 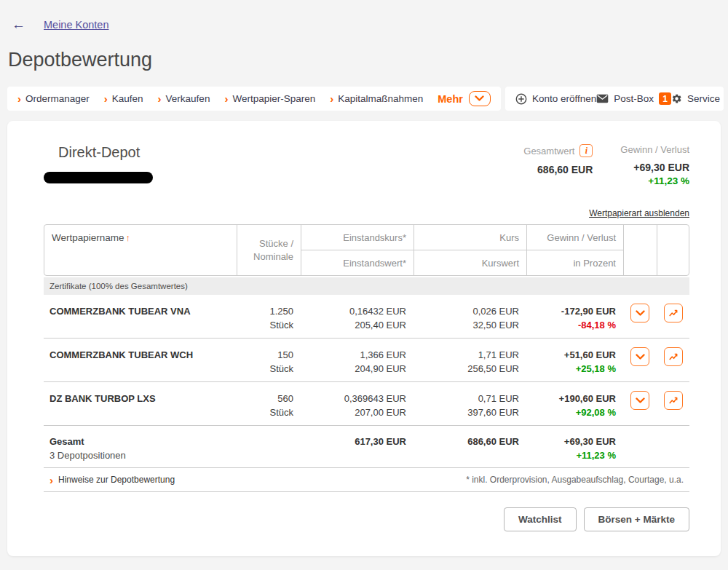 I want to click on gewinn-verlust-label: Gewinn / Verlust, so click(x=655, y=150).